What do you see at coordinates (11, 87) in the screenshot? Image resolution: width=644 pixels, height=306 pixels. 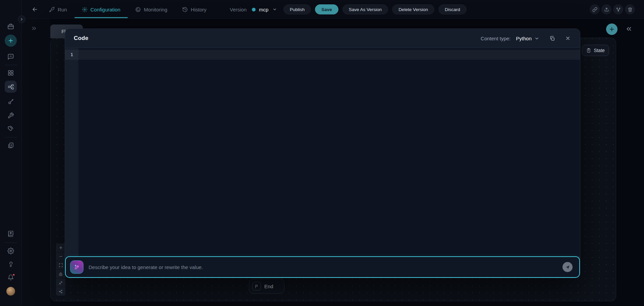 I see `flow-icon` at bounding box center [11, 87].